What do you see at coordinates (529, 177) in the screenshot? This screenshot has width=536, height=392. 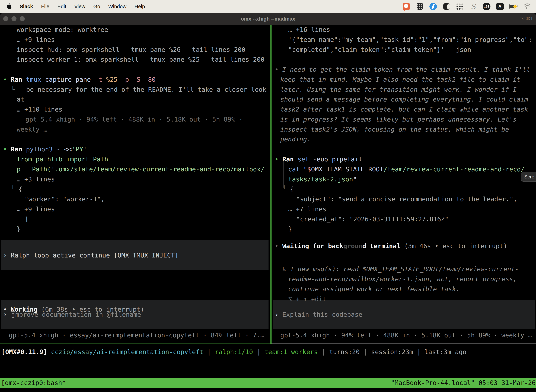 I see `screen-tooltip: Scre` at bounding box center [529, 177].